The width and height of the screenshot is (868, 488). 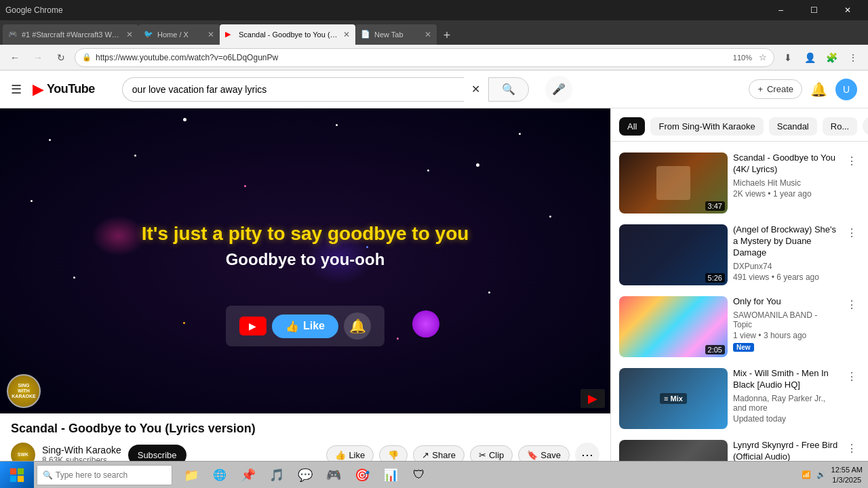 What do you see at coordinates (831, 58) in the screenshot?
I see `extensions-icon: 🧩` at bounding box center [831, 58].